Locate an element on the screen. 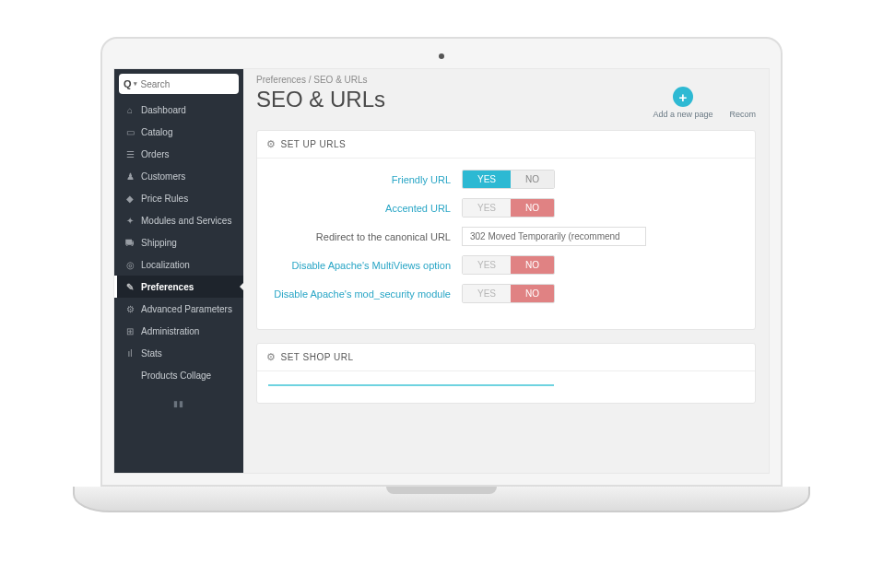 The image size is (883, 588). preferences-icon: ✎ is located at coordinates (130, 287).